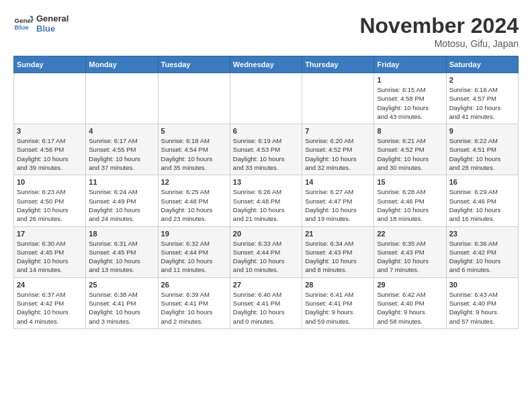  Describe the element at coordinates (339, 150) in the screenshot. I see `calendar-cell: 7Sunrise: 6:20 AMSunset: 4:52 PMDaylight…` at that location.